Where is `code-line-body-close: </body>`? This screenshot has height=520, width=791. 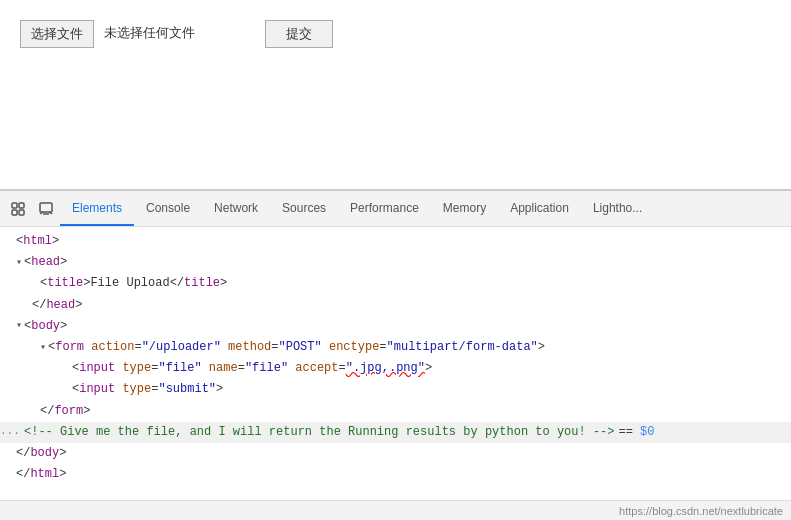
code-line-body-close: </body> is located at coordinates (396, 454).